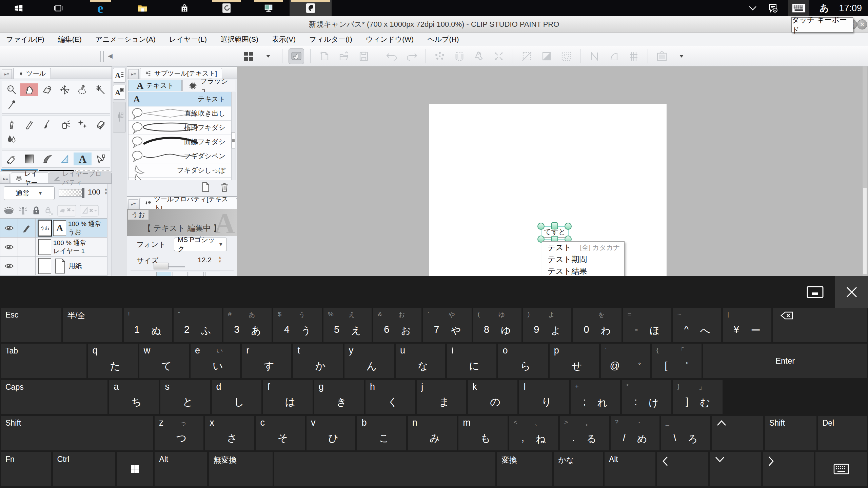 This screenshot has width=868, height=488. I want to click on tray-chevron-icon, so click(753, 8).